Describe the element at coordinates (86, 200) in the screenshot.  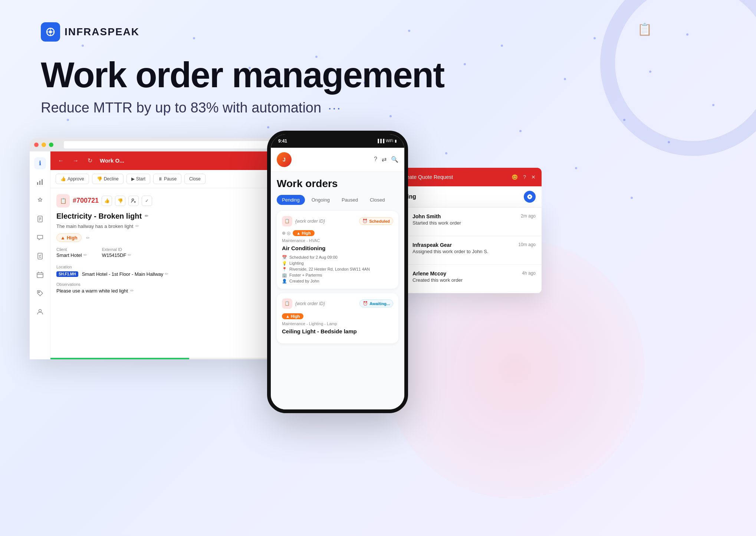
I see `wo-id-number: #700721` at that location.